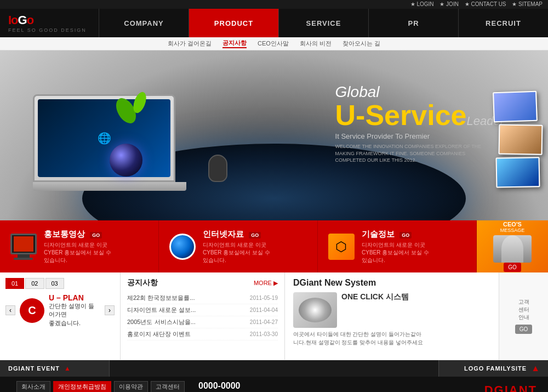 This screenshot has width=548, height=392. What do you see at coordinates (256, 247) in the screenshot?
I see `promo-internet-content: 인터넷자료 GO 디자이언트의 새로운 이곳CYBER 홍보실에서 보실 수있습…` at bounding box center [256, 247].